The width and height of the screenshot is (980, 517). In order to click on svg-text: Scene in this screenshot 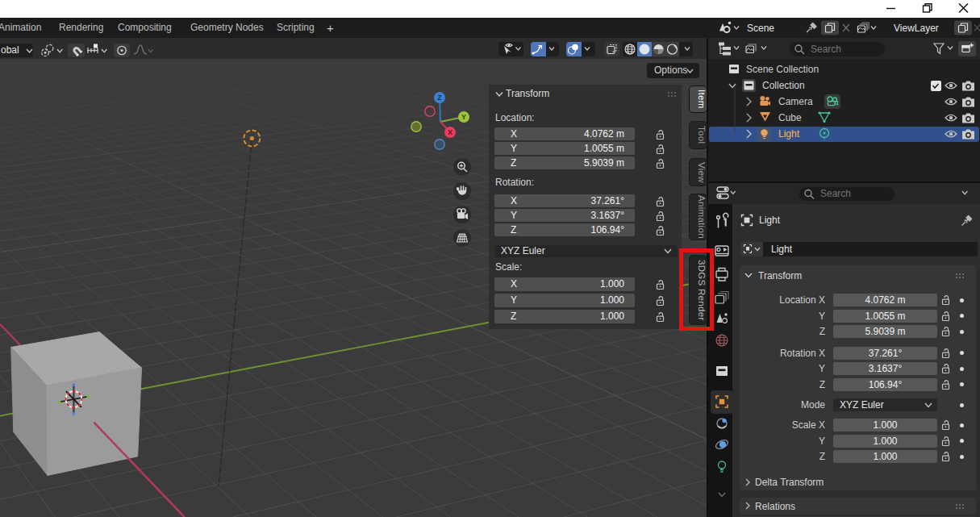, I will do `click(761, 28)`.